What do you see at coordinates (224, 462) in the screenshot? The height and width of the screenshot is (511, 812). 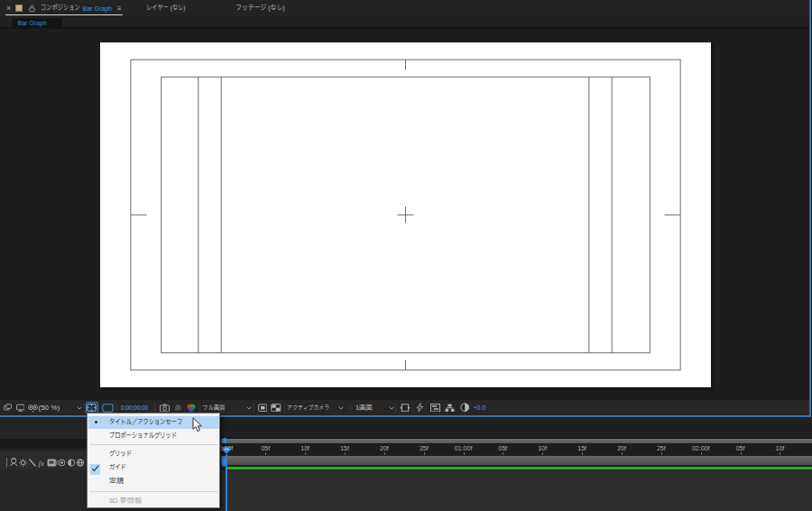 I see `work-area-start-handle` at bounding box center [224, 462].